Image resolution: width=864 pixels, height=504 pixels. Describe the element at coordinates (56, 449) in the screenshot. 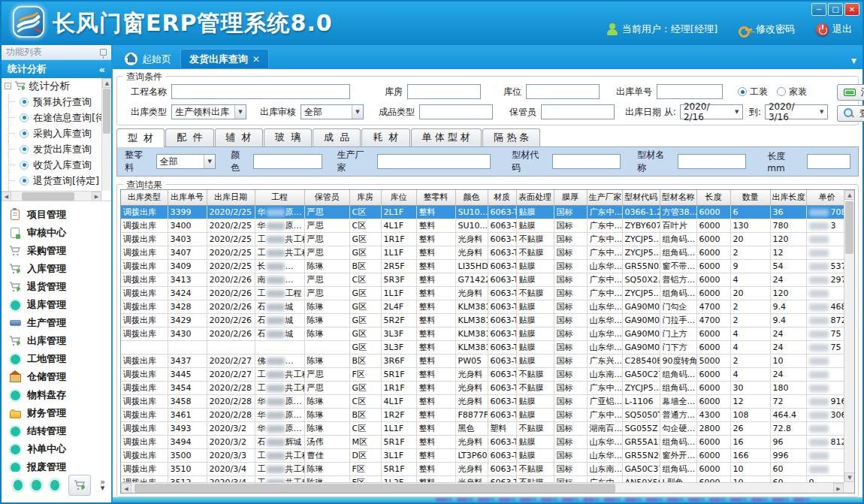

I see `sidebar-item-补单中心: 补单中心` at that location.